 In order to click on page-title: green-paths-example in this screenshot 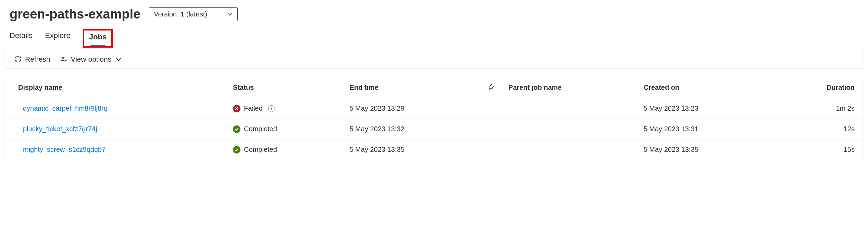, I will do `click(75, 14)`.